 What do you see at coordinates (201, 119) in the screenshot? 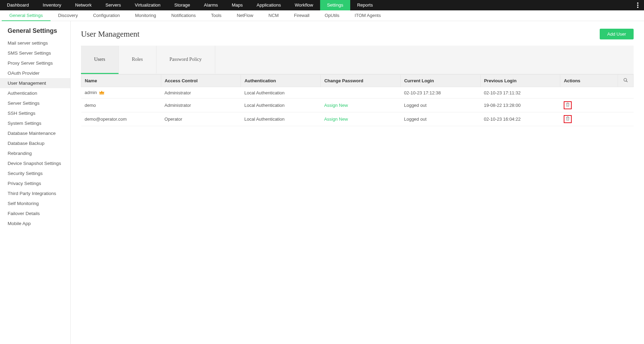
I see `cell-access-control: Operator` at bounding box center [201, 119].